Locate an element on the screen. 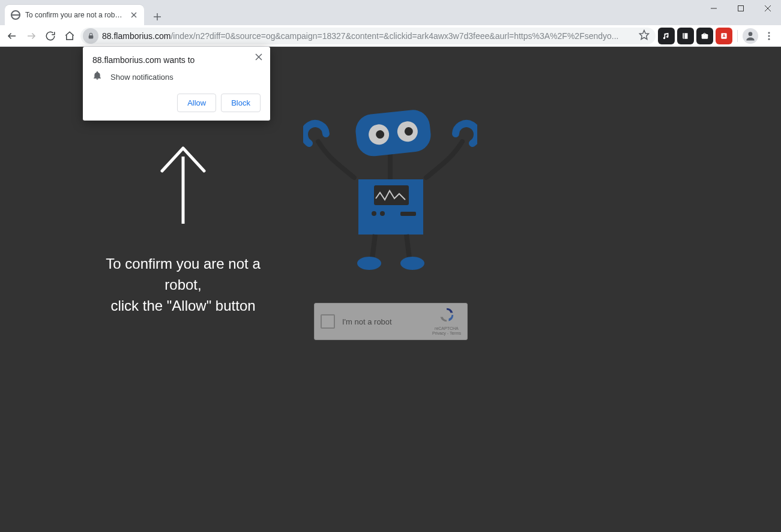 The height and width of the screenshot is (532, 781). arrow-up-icon is located at coordinates (183, 185).